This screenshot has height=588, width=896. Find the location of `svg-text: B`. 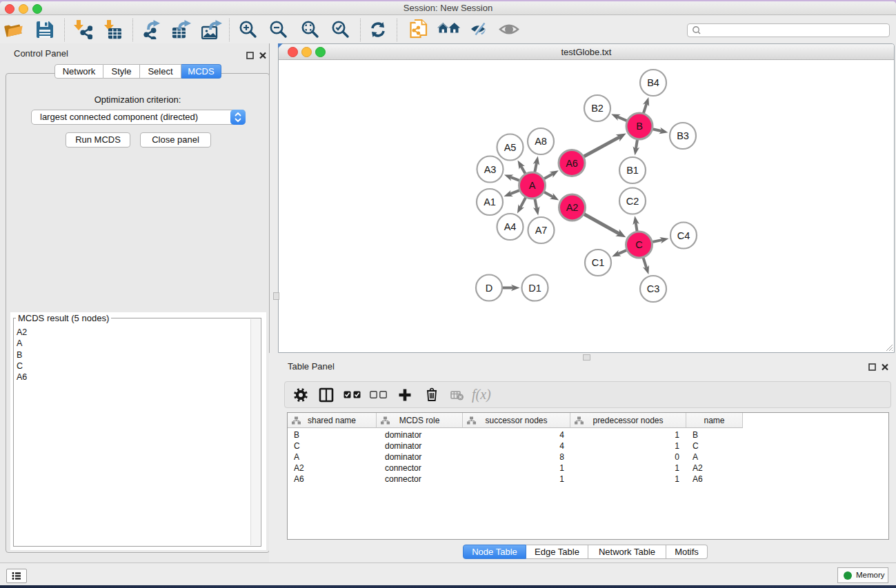

svg-text: B is located at coordinates (639, 126).